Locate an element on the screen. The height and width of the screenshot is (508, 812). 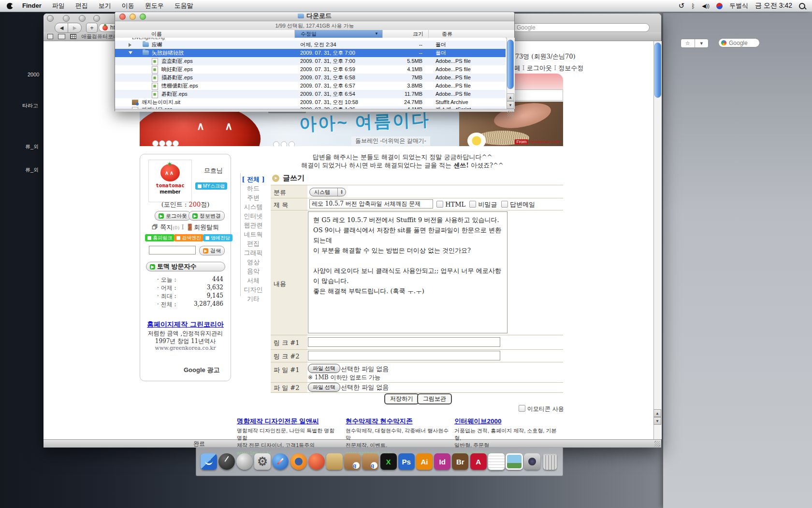
html-checkbox is located at coordinates (440, 204).